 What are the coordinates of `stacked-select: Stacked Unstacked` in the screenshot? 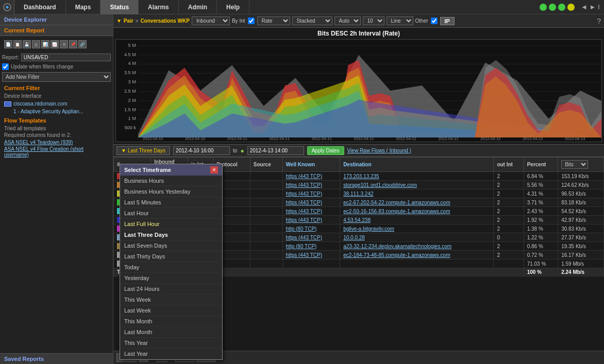 It's located at (312, 21).